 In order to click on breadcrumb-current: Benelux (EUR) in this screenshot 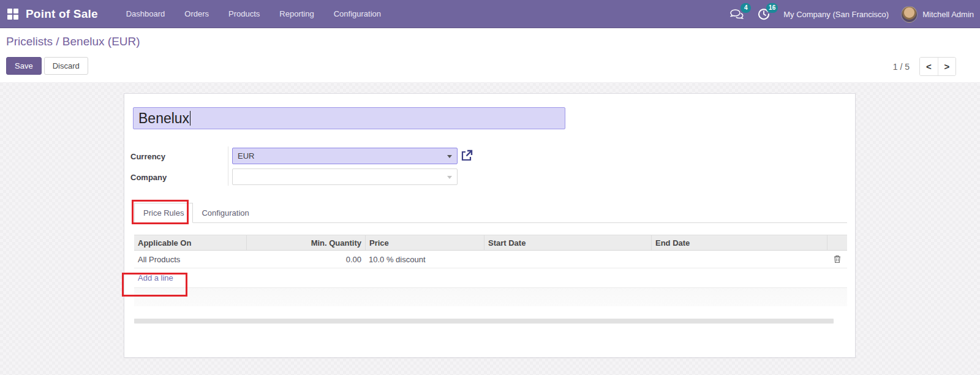, I will do `click(102, 42)`.